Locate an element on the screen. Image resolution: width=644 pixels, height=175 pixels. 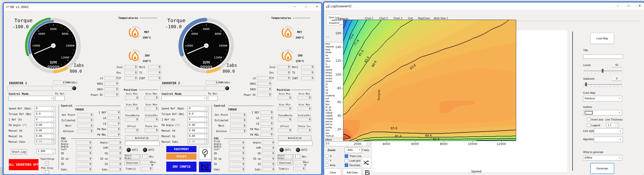
algorithm-dropdown is located at coordinates (608, 139).